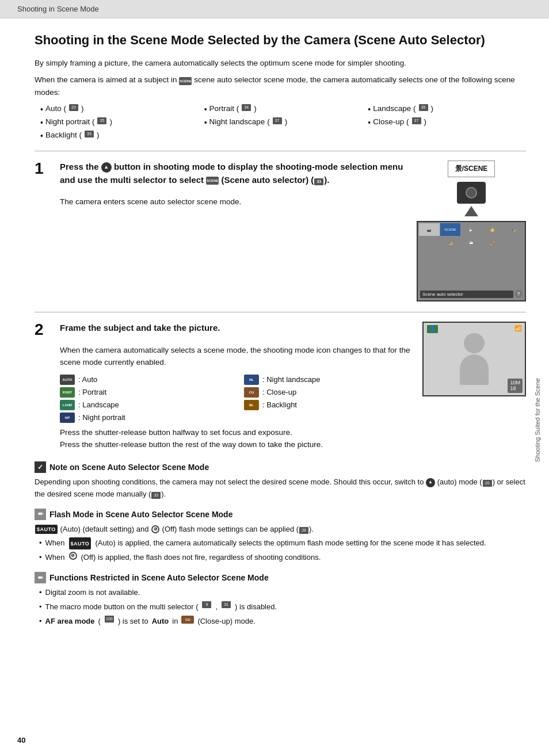 Image resolution: width=549 pixels, height=756 pixels. I want to click on pencil-icon-2: ✏, so click(40, 578).